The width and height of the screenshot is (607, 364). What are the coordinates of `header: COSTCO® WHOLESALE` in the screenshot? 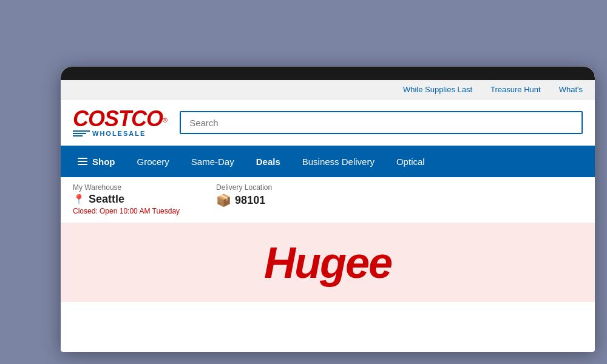 It's located at (328, 123).